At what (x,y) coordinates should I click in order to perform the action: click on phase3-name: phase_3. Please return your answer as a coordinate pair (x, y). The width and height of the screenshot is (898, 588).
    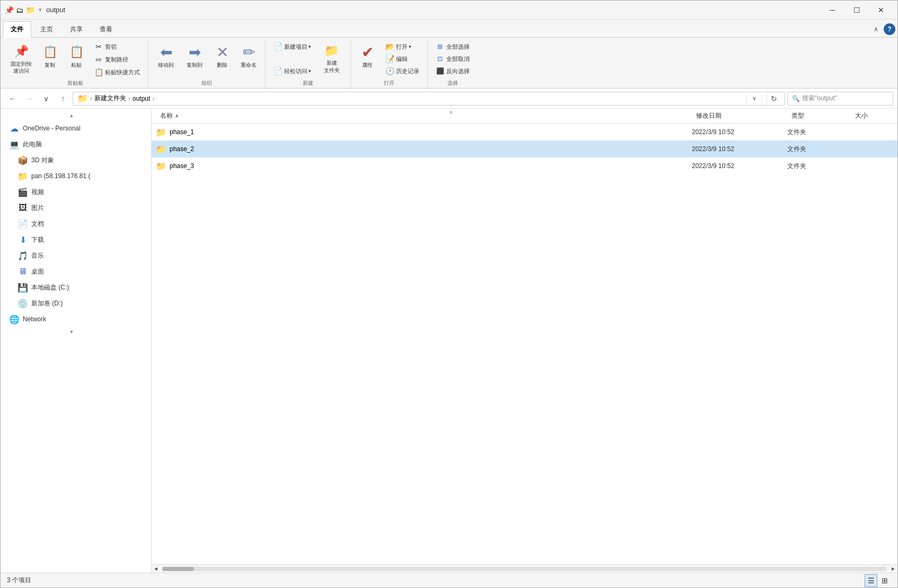
    Looking at the image, I should click on (430, 166).